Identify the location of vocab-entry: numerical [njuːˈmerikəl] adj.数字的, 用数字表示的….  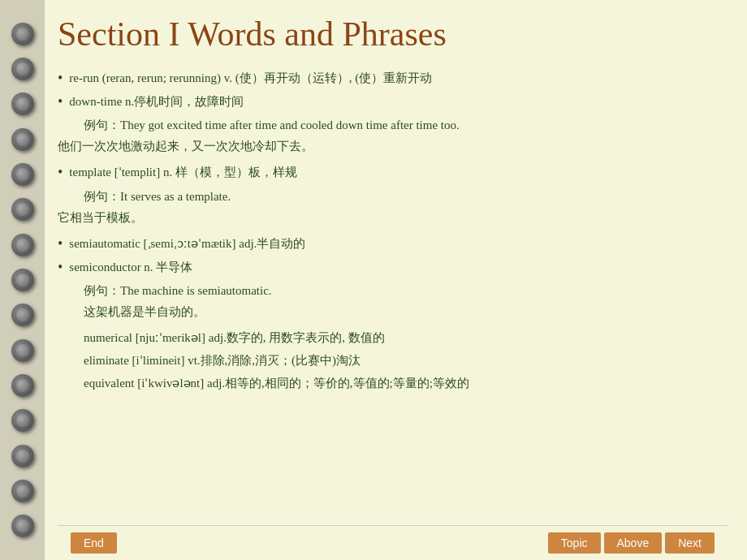
(234, 338).